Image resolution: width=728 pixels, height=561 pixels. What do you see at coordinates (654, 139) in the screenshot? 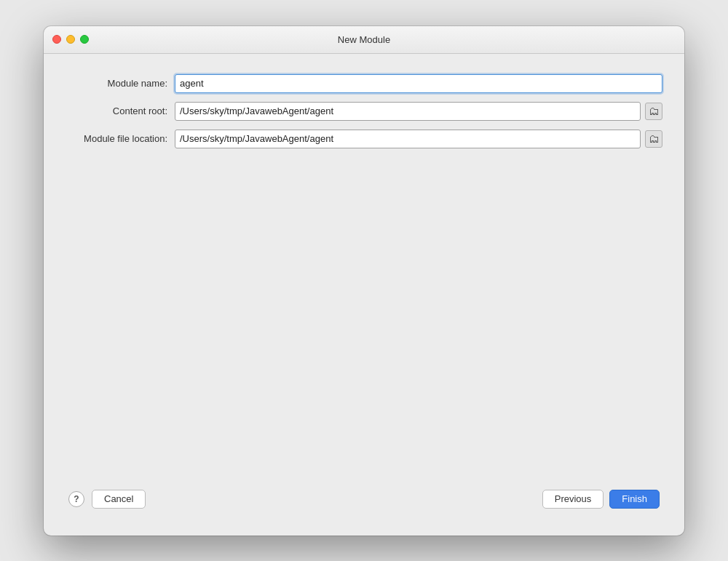
I see `module-file-location-browse-button: 🗂` at bounding box center [654, 139].